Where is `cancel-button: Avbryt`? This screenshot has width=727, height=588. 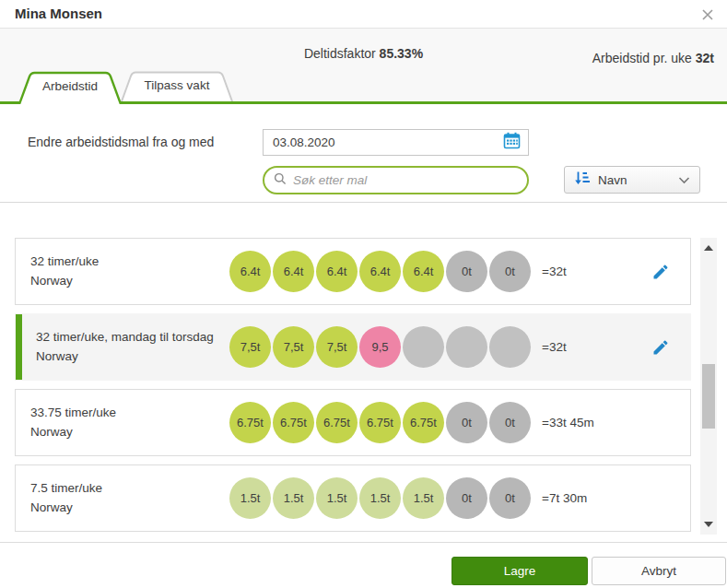 cancel-button: Avbryt is located at coordinates (659, 571).